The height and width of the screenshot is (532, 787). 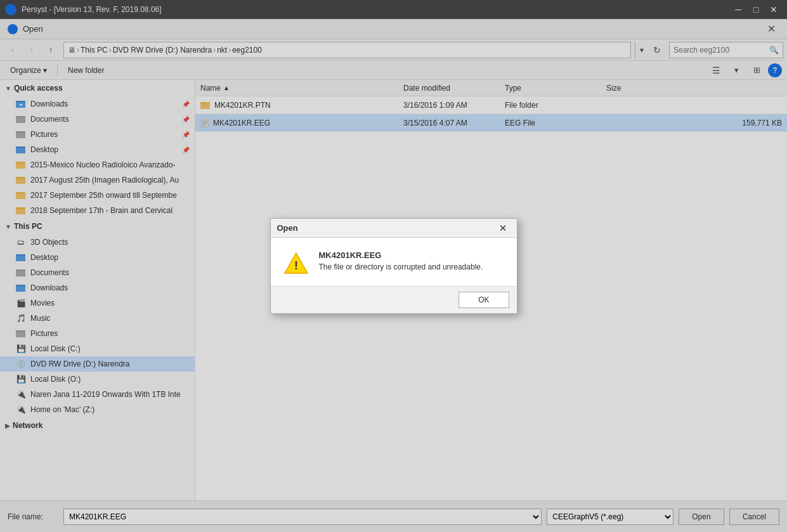 I want to click on modal-body: ! MK4201KR.EEG The file or directory is …, so click(x=394, y=262).